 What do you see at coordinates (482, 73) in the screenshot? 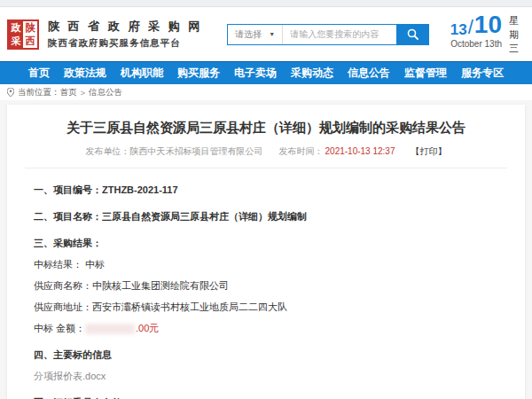
I see `nav-item-service-zone: 服务专区` at bounding box center [482, 73].